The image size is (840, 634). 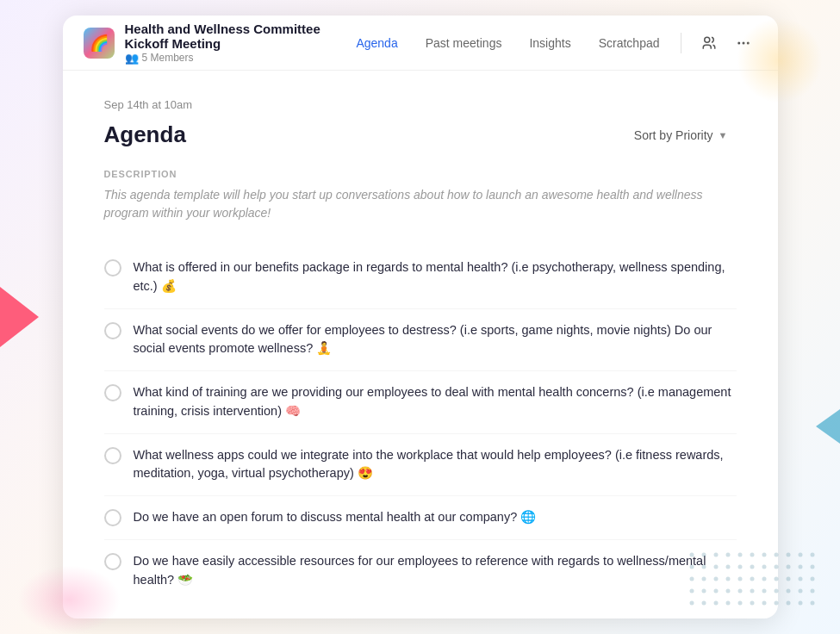 I want to click on date-label: Sep 14th at 10am, so click(x=420, y=105).